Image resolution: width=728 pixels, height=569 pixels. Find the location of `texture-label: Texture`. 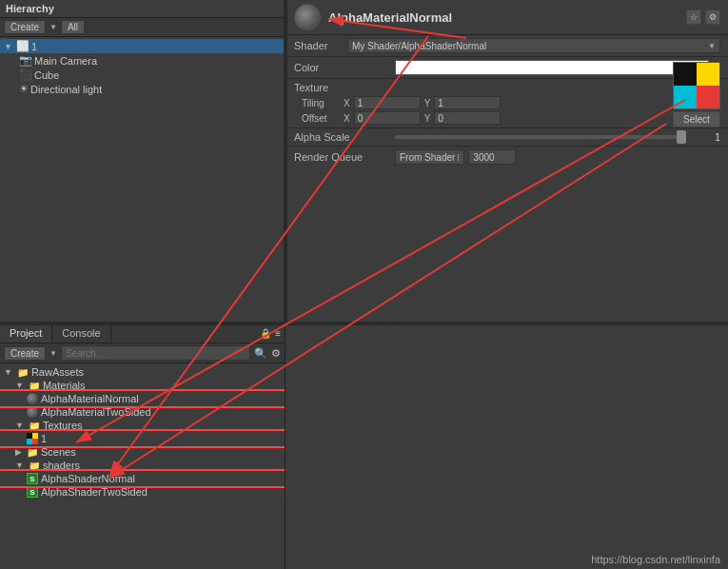

texture-label: Texture is located at coordinates (342, 88).